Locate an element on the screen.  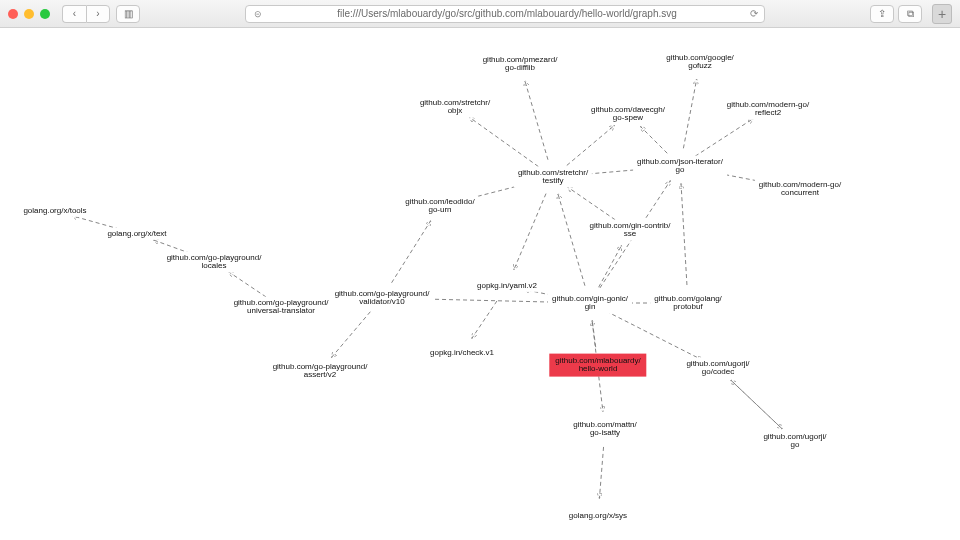
chevron-right-icon: › is located at coordinates (98, 14).